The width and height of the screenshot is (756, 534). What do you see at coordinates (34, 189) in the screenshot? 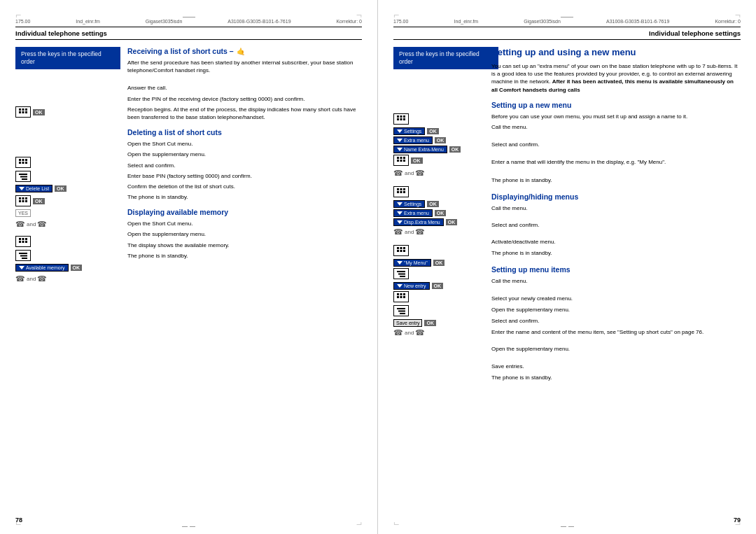
I see `delete-list-display: Delete List` at bounding box center [34, 189].